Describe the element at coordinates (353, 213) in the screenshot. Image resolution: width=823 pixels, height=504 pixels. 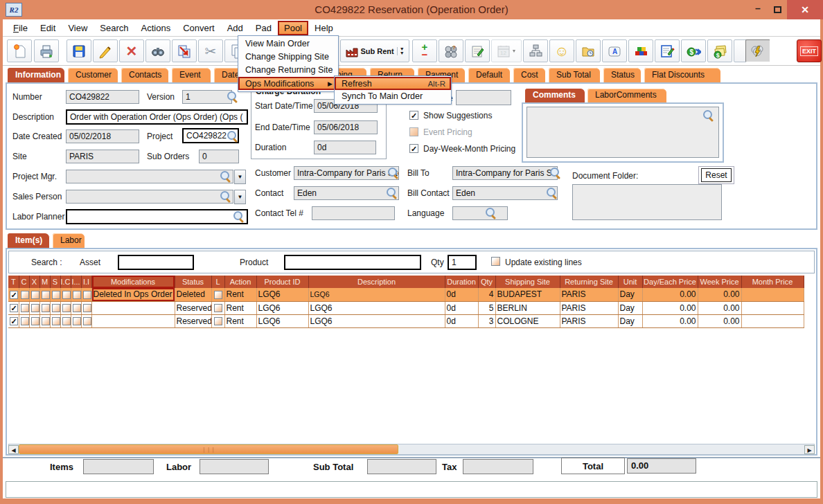
I see `contact-tel-field` at that location.